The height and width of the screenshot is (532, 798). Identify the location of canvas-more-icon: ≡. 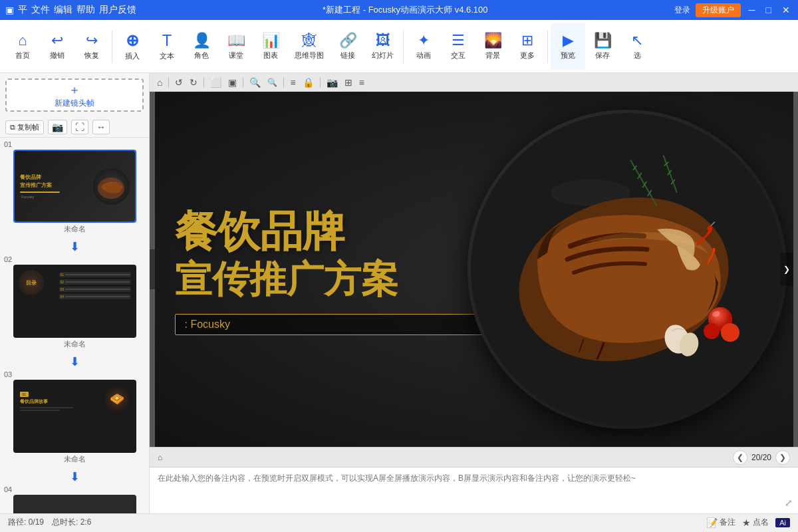
(362, 82).